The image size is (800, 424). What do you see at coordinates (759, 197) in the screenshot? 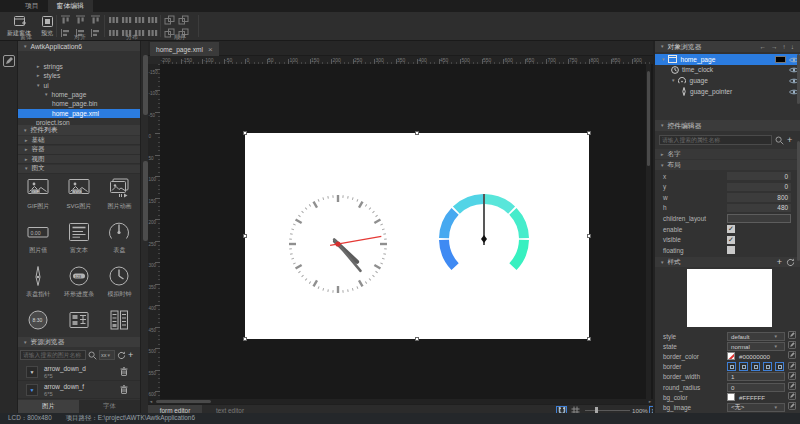
I see `layout-prop-value-field: 800` at bounding box center [759, 197].